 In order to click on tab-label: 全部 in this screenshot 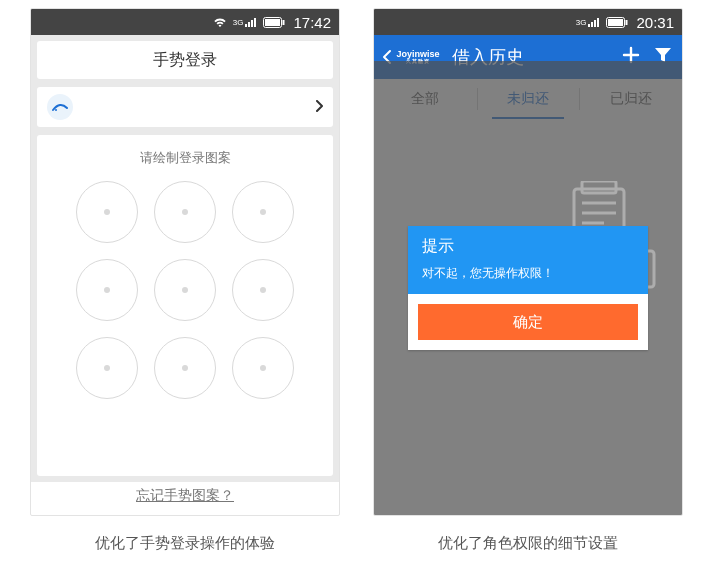, I will do `click(425, 99)`.